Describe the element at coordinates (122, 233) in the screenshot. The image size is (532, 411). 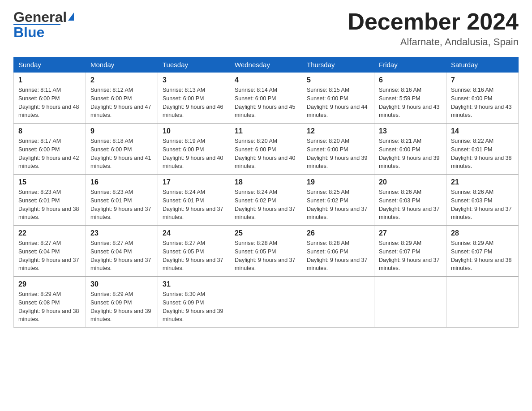
I see `day-number: 23` at that location.